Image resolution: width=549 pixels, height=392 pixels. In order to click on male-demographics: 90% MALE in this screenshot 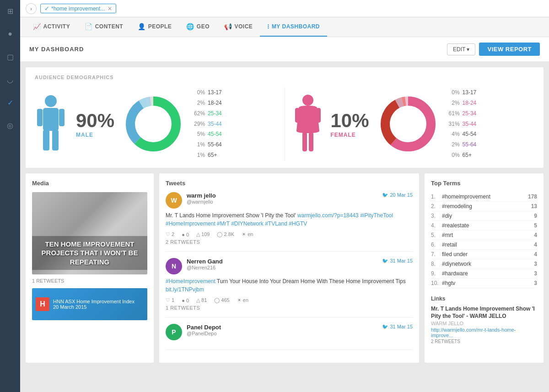, I will do `click(155, 124)`.